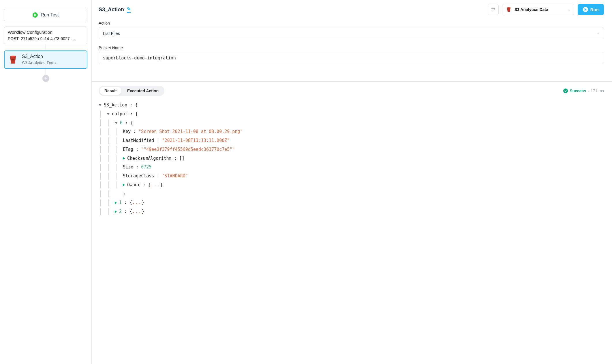 This screenshot has width=612, height=364. Describe the element at coordinates (538, 10) in the screenshot. I see `integration-selector: S3 Analytics Data ⌄` at that location.